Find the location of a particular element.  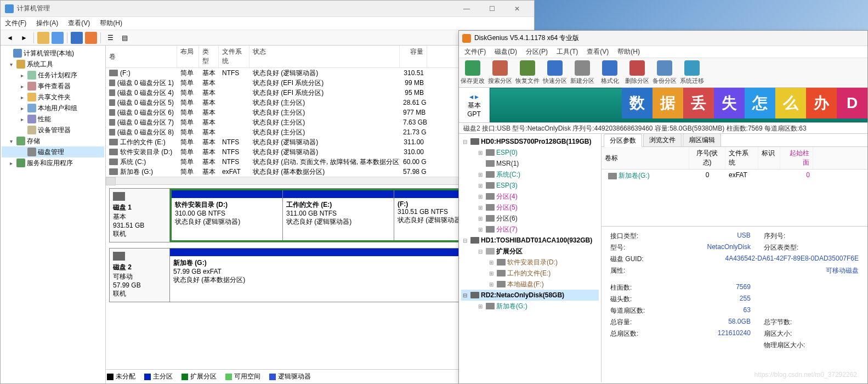

tree-services: ▸服务和应用程序 is located at coordinates (53, 163).